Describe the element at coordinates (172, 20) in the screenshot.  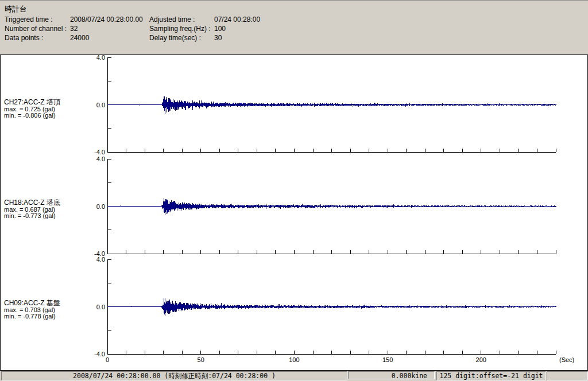
I see `adjusted-time-label: Adjusted time :` at that location.